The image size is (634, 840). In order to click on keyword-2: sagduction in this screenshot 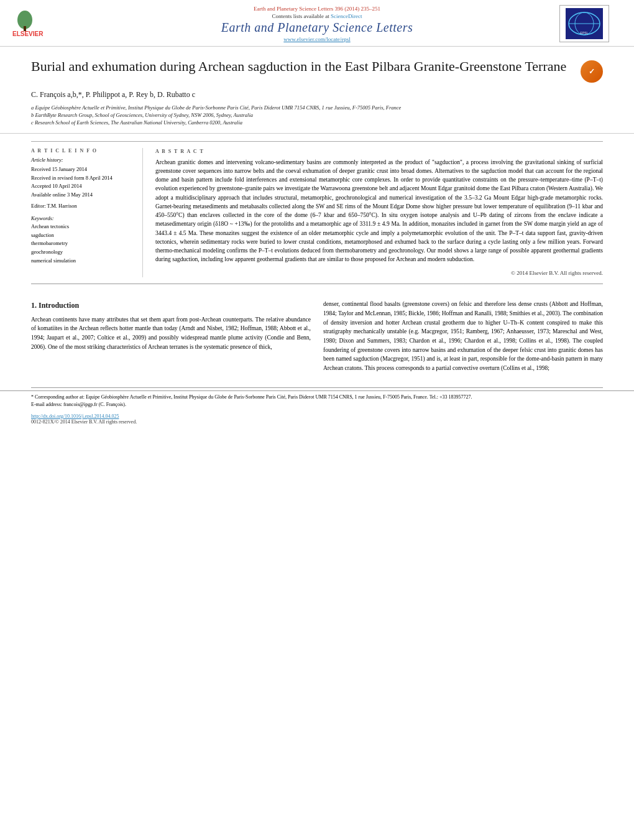, I will do `click(82, 236)`.